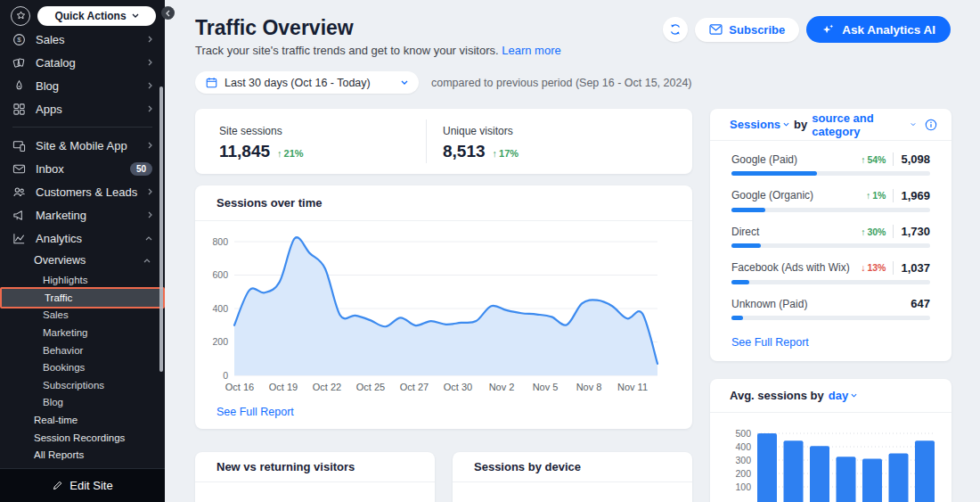 Image resolution: width=980 pixels, height=502 pixels. Describe the element at coordinates (830, 164) in the screenshot. I see `source-row: Google (Paid)↑54%5,098` at that location.